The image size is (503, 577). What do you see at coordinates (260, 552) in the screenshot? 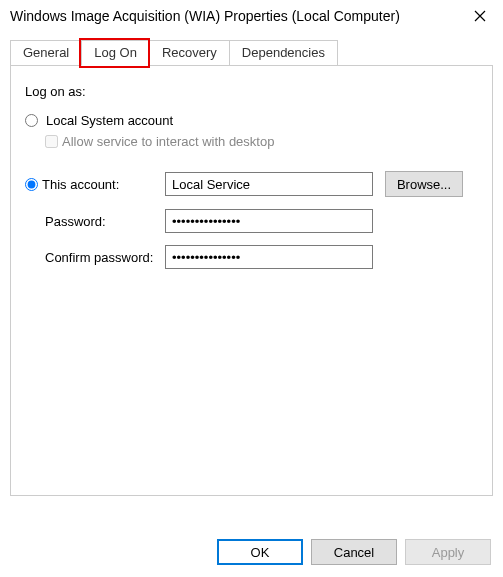
I see `ok-button: OK` at bounding box center [260, 552].